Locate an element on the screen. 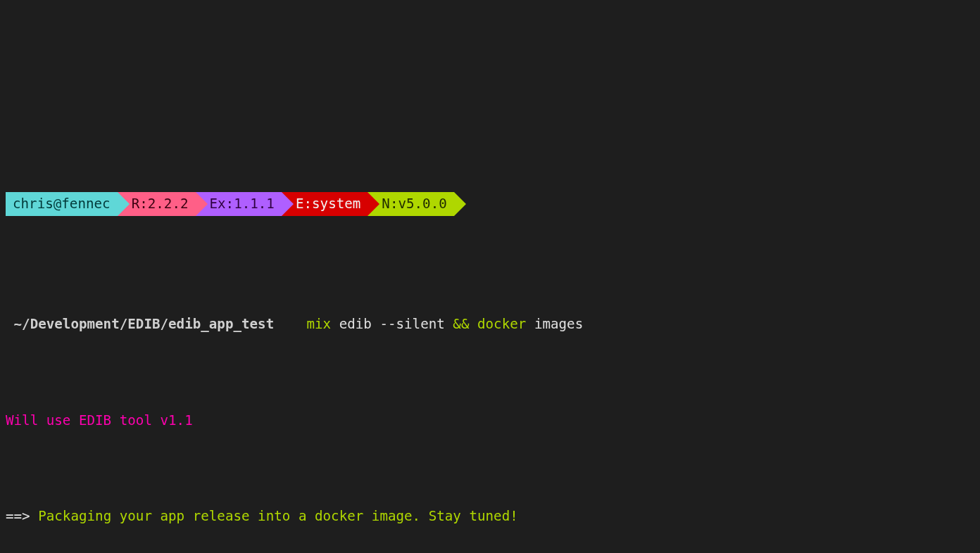 The height and width of the screenshot is (553, 980). statusbar: chris@fennec R:2.2.2 Ex:1.1.1 E:system N… is located at coordinates (490, 204).